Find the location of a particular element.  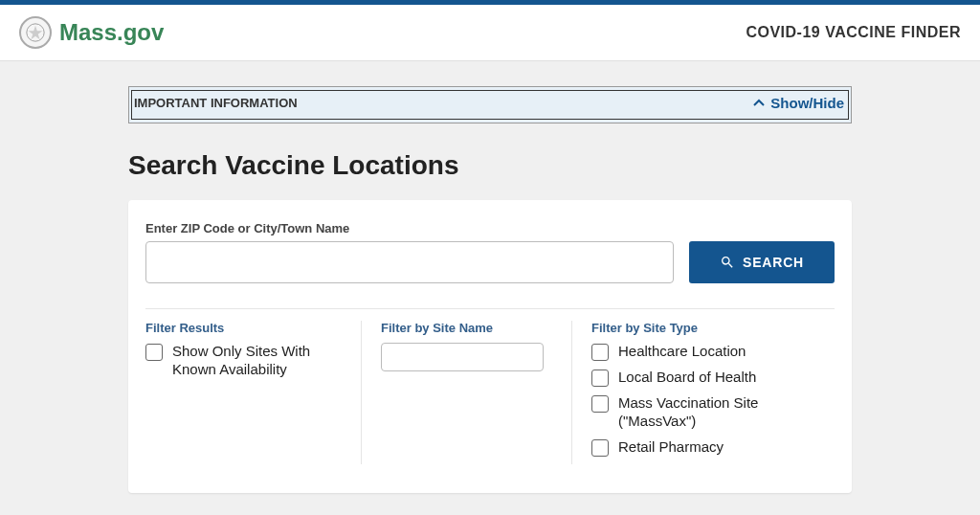

site-type-label-0: Healthcare Location is located at coordinates (681, 352).